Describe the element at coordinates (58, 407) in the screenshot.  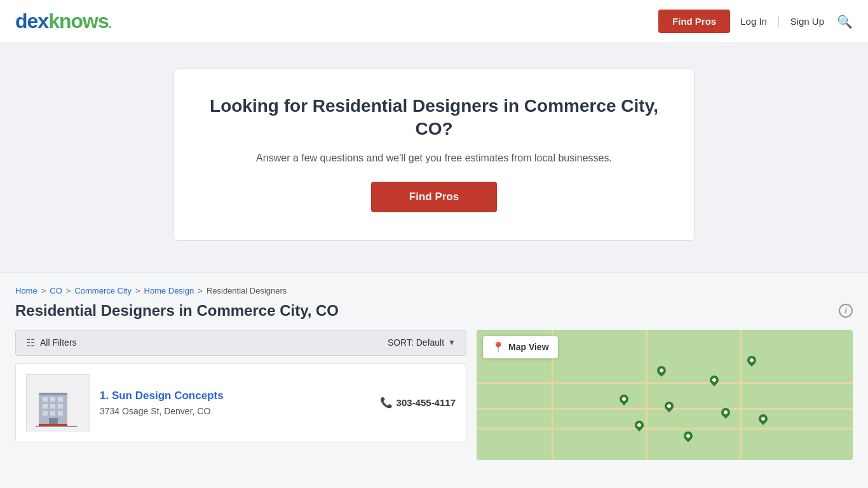
I see `building-illustration` at that location.